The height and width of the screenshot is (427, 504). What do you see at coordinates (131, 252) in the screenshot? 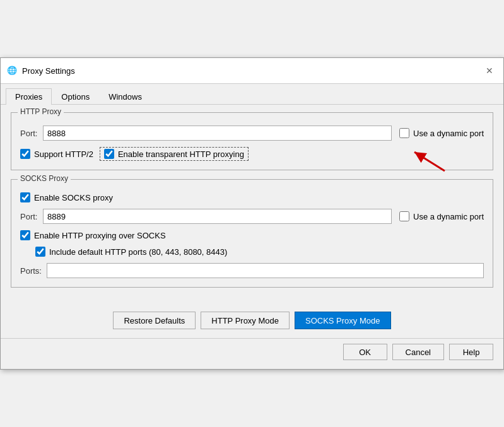
I see `include-default-ports-label: Include default HTTP ports (80, 443, 808…` at bounding box center [131, 252].